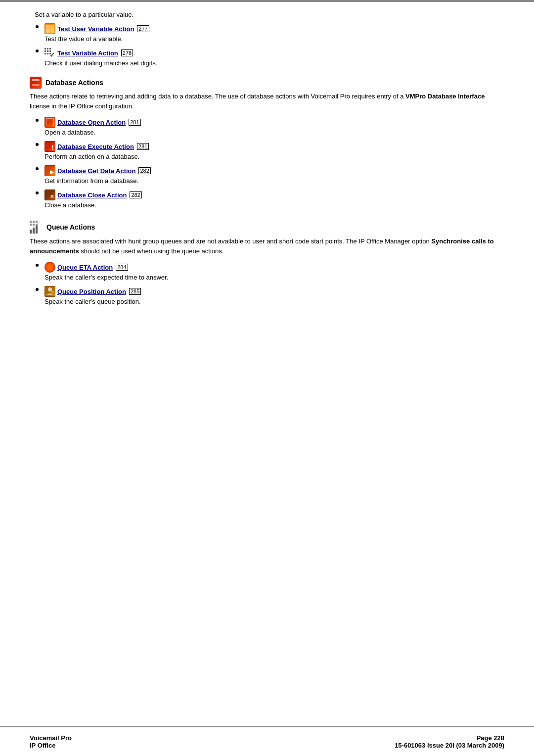  Describe the element at coordinates (144, 171) in the screenshot. I see `database-get-page-ref: 282` at that location.